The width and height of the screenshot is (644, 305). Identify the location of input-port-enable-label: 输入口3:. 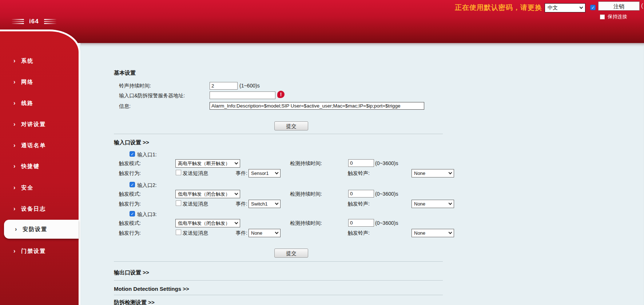
(147, 215).